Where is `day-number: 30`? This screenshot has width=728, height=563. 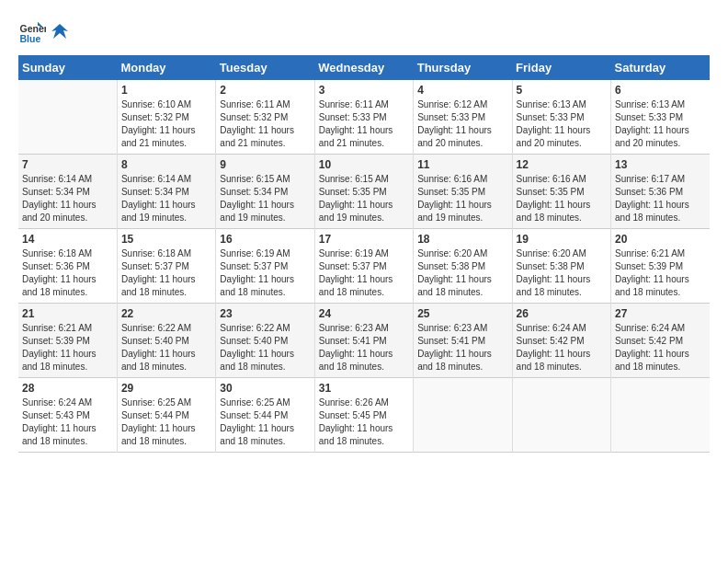 day-number: 30 is located at coordinates (265, 388).